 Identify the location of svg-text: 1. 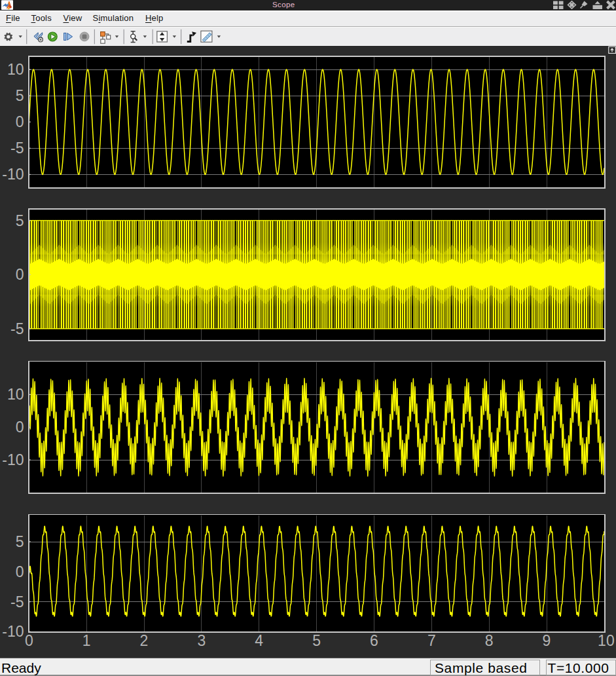
(86, 641).